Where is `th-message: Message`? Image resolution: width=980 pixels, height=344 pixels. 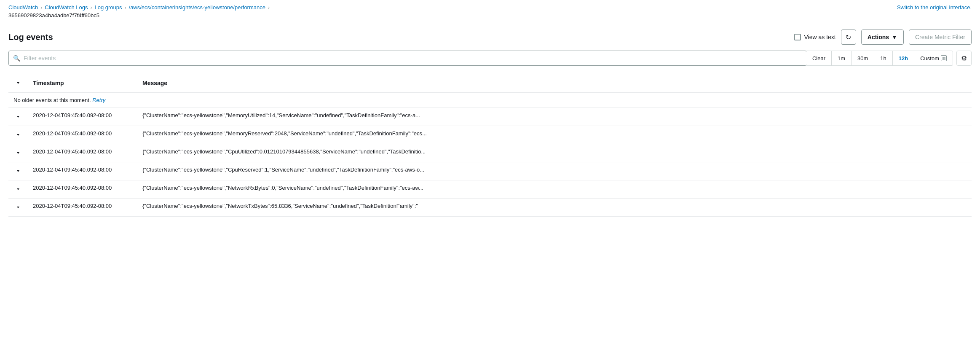
th-message: Message is located at coordinates (554, 83).